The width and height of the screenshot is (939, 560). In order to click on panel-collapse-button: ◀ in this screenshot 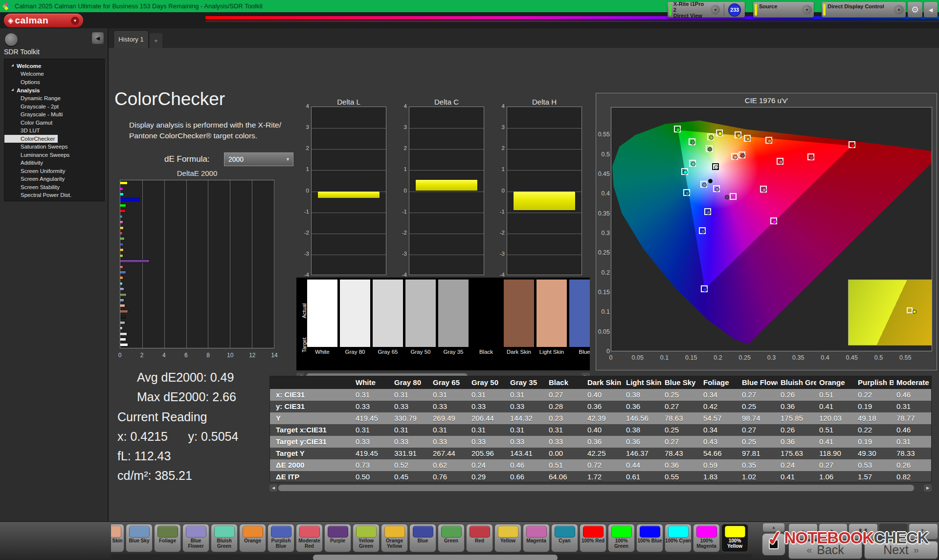, I will do `click(931, 10)`.